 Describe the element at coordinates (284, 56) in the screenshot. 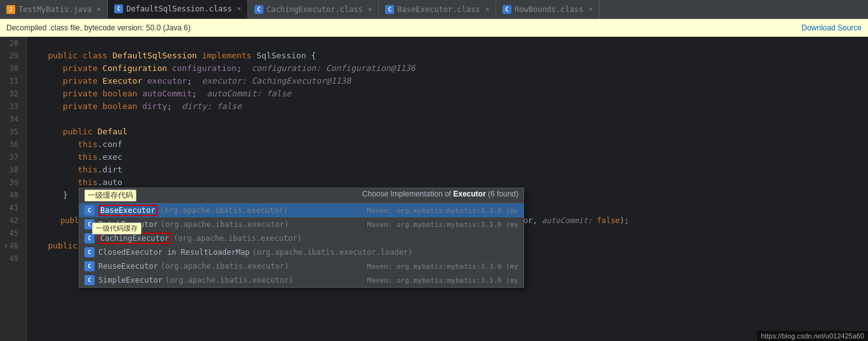

I see `interface-name: SqlSession` at that location.